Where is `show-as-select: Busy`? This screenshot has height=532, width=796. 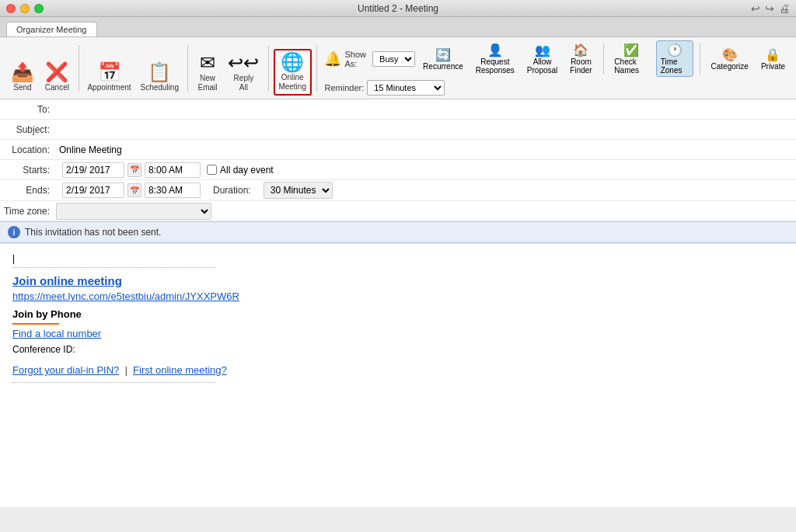
show-as-select: Busy is located at coordinates (393, 59).